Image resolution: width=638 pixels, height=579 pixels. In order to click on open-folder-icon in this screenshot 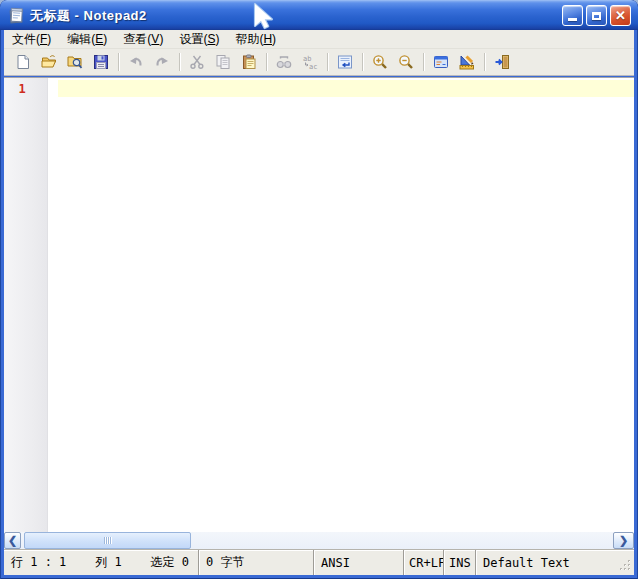, I will do `click(49, 62)`.